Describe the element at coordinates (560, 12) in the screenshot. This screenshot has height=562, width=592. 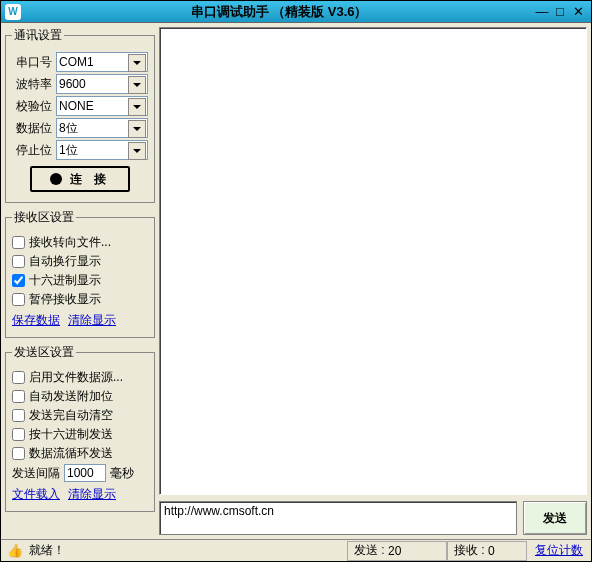
I see `maximize-button: □` at that location.